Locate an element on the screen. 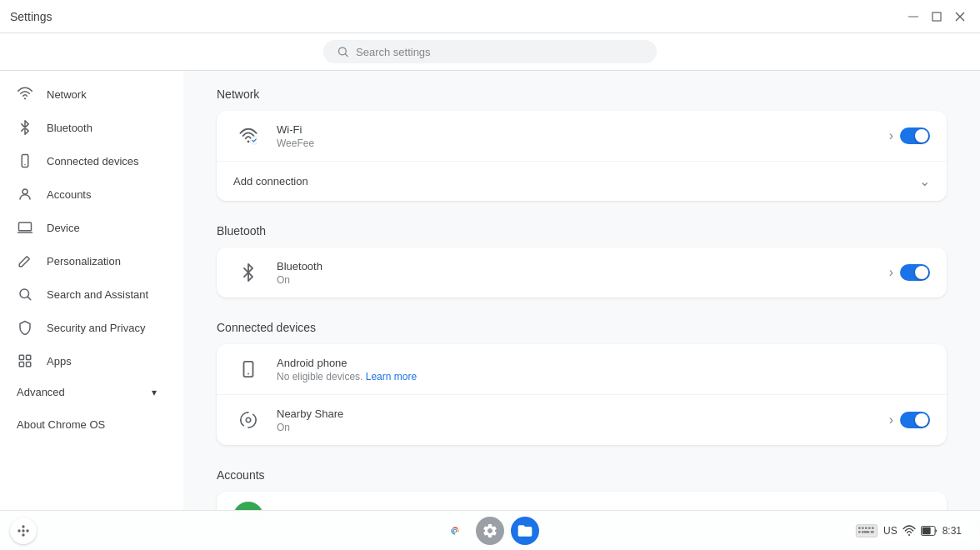  sidebar-item-search-assistant-label: Search and Assistant is located at coordinates (98, 295).